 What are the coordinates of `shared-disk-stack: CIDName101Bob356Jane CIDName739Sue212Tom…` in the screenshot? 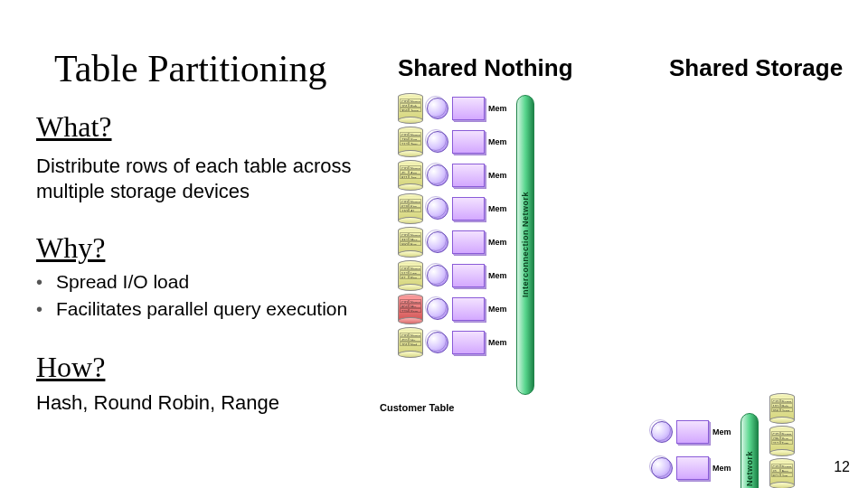 It's located at (782, 441).